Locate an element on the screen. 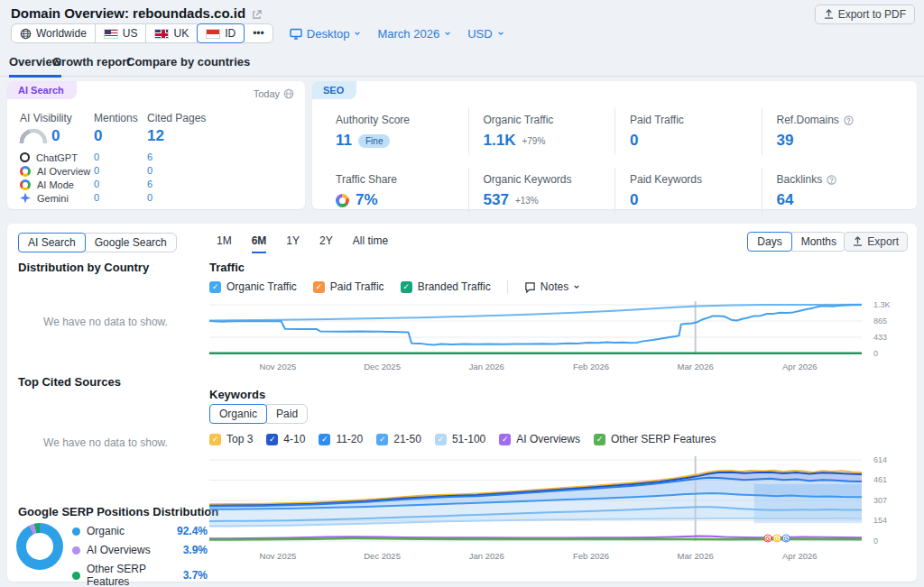 This screenshot has height=587, width=924. export-to-pdf-button: Export to PDF is located at coordinates (864, 14).